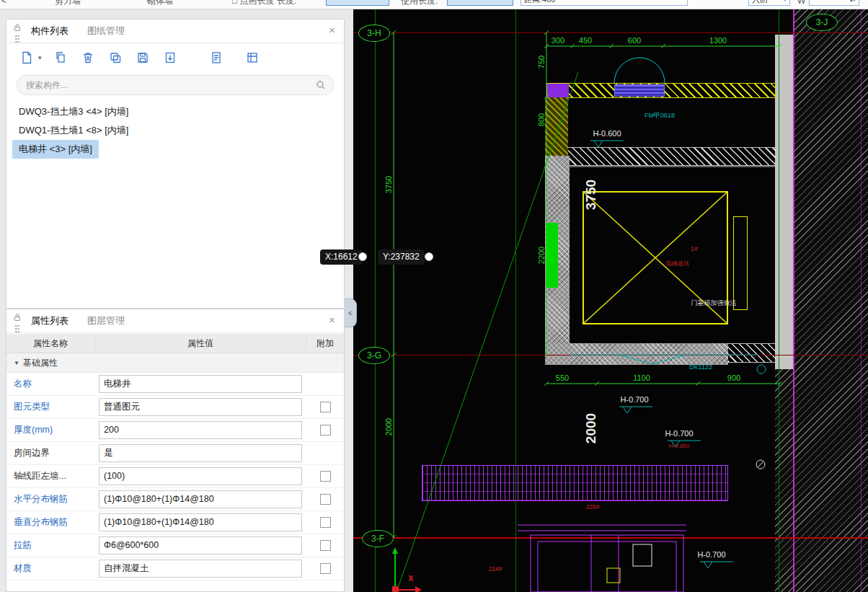 The image size is (868, 592). I want to click on toolbar-fragment-control: 入防▾, so click(769, 3).